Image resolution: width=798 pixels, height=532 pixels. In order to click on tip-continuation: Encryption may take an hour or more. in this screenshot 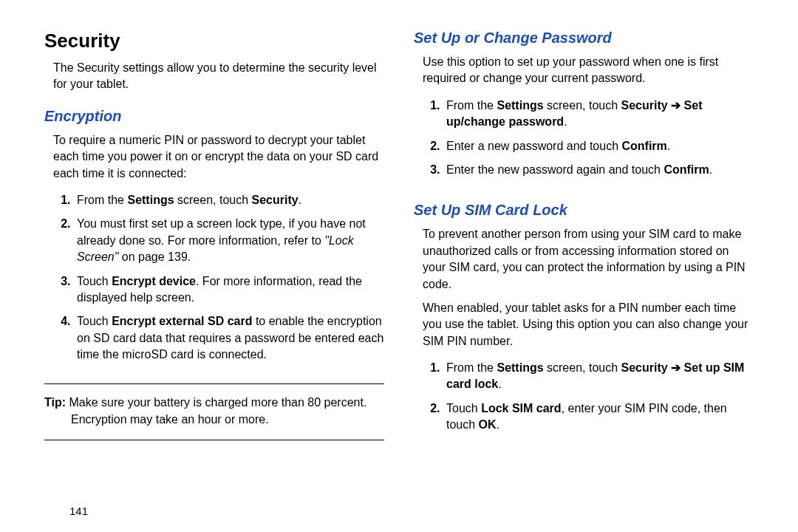, I will do `click(228, 420)`.